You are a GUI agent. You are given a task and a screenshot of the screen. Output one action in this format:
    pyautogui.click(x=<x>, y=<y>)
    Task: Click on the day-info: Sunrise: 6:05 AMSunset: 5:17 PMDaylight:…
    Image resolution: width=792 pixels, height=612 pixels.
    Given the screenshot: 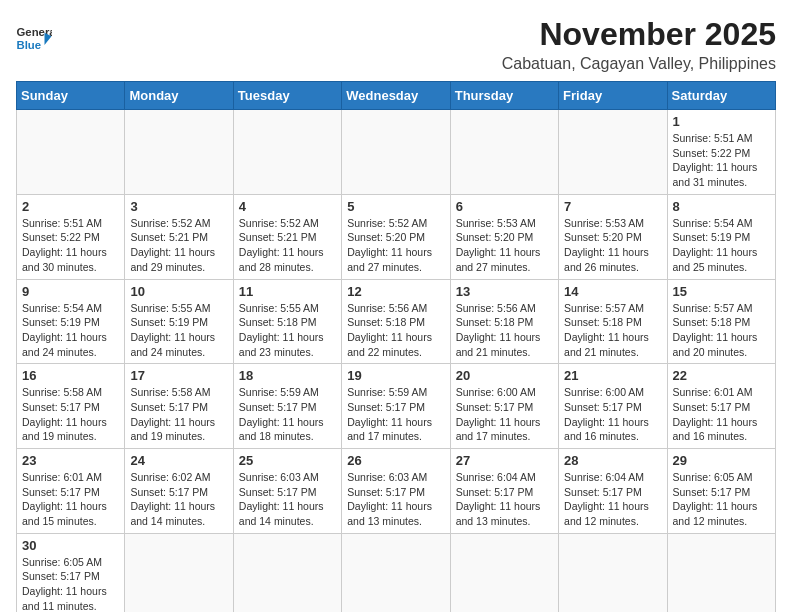 What is the action you would take?
    pyautogui.click(x=722, y=500)
    